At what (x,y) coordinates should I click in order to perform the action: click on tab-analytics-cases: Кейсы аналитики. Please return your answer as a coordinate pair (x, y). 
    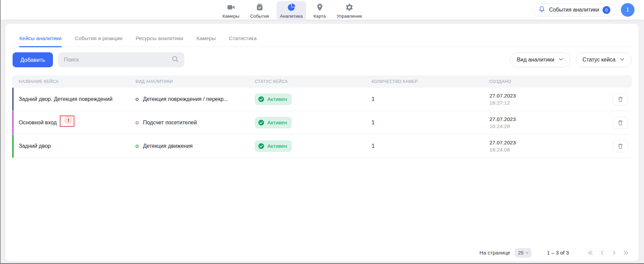
    Looking at the image, I should click on (40, 40).